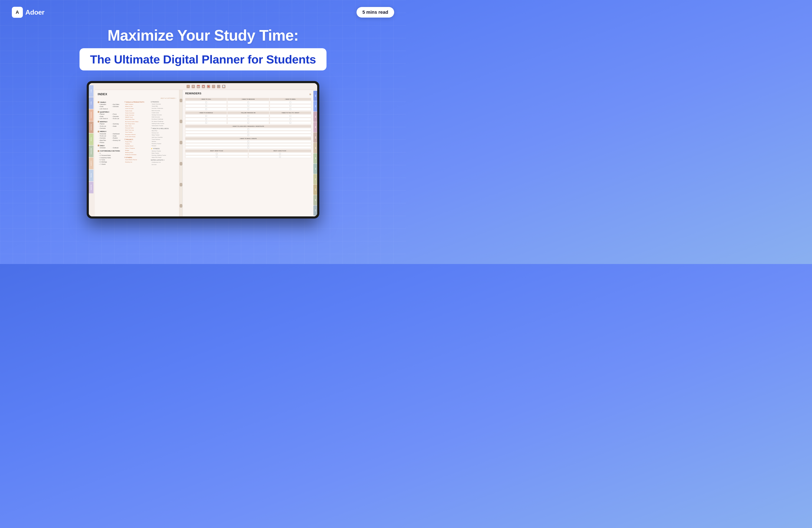 The width and height of the screenshot is (812, 528). Describe the element at coordinates (188, 87) in the screenshot. I see `home-icon: 🏠` at that location.